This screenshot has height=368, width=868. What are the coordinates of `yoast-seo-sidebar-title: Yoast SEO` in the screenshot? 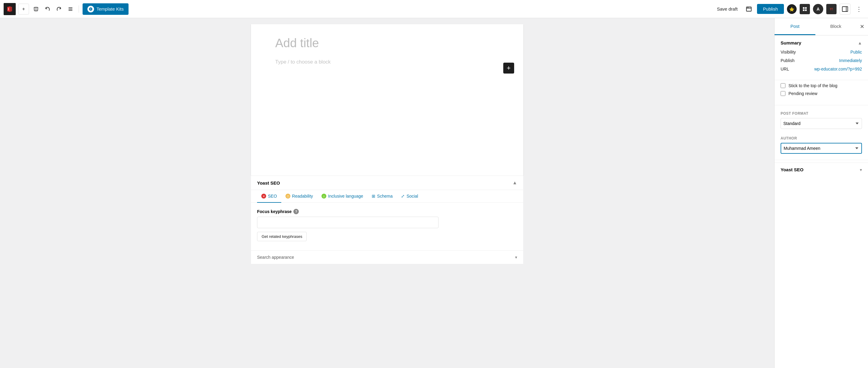 It's located at (792, 170).